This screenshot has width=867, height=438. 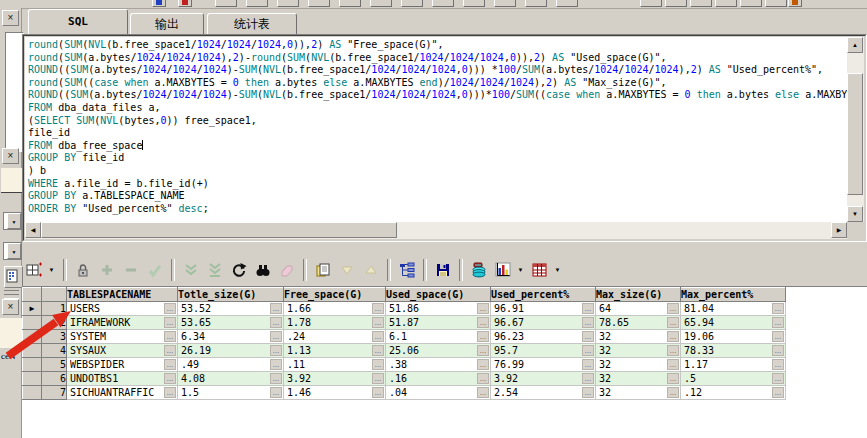 I want to click on sort-ascending-button, so click(x=371, y=270).